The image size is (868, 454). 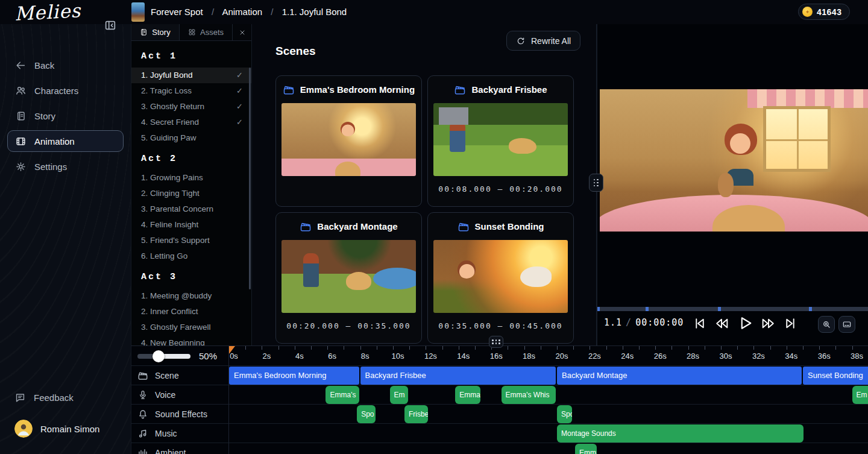 What do you see at coordinates (65, 116) in the screenshot?
I see `sidebar-item-story: Story` at bounding box center [65, 116].